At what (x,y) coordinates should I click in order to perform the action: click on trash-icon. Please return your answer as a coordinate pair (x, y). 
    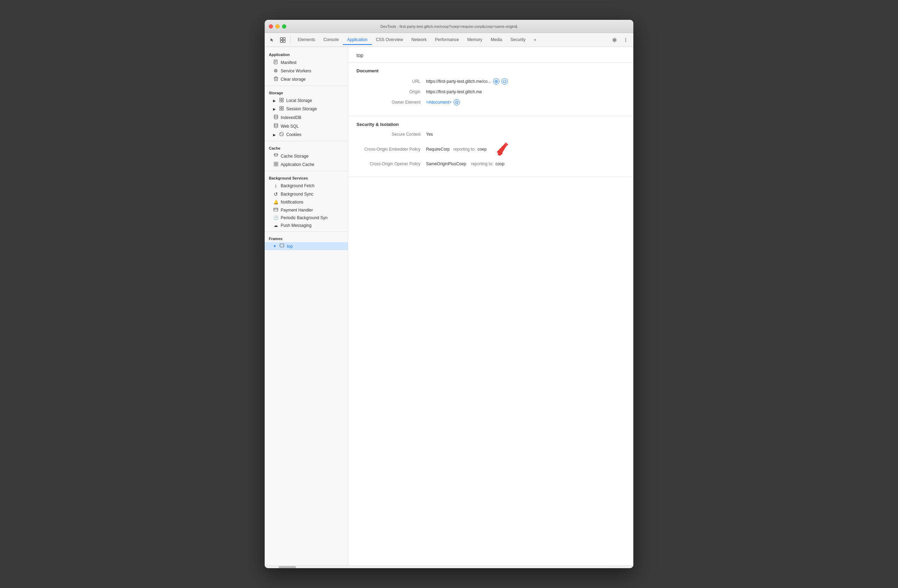
    Looking at the image, I should click on (276, 79).